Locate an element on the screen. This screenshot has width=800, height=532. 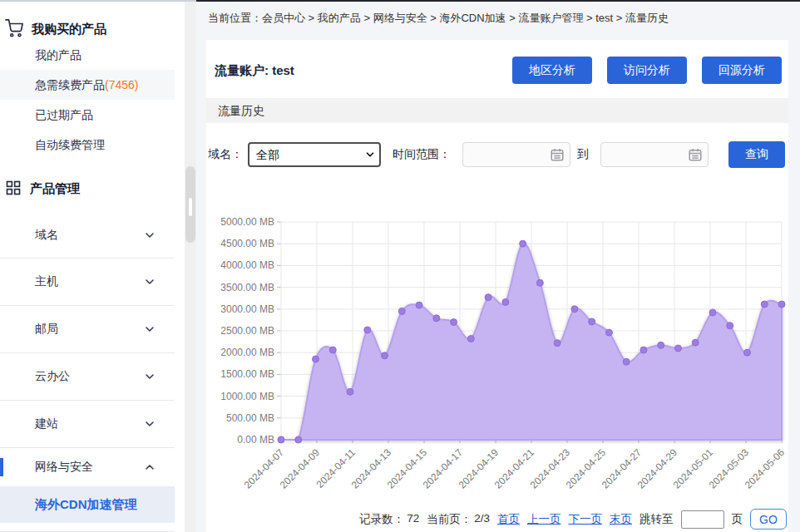
domain-select: 全部 is located at coordinates (314, 155).